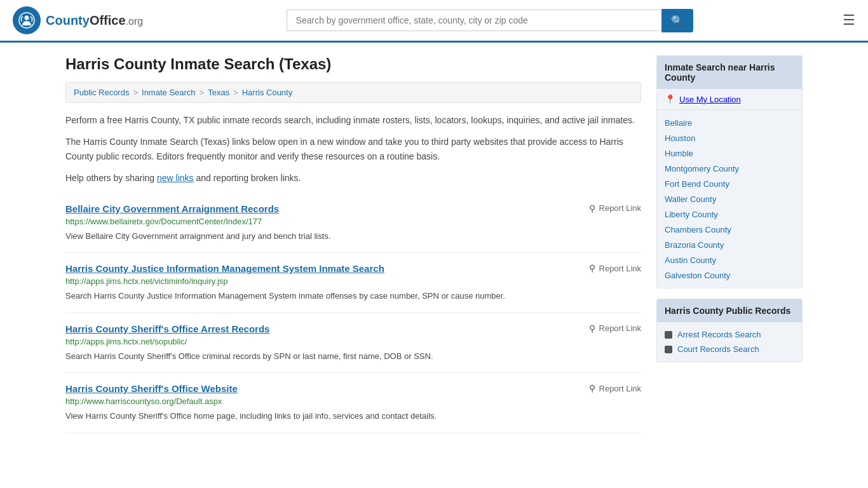 The width and height of the screenshot is (868, 488). I want to click on result-desc-0: View Bellaire City Government arraignmen…, so click(353, 236).